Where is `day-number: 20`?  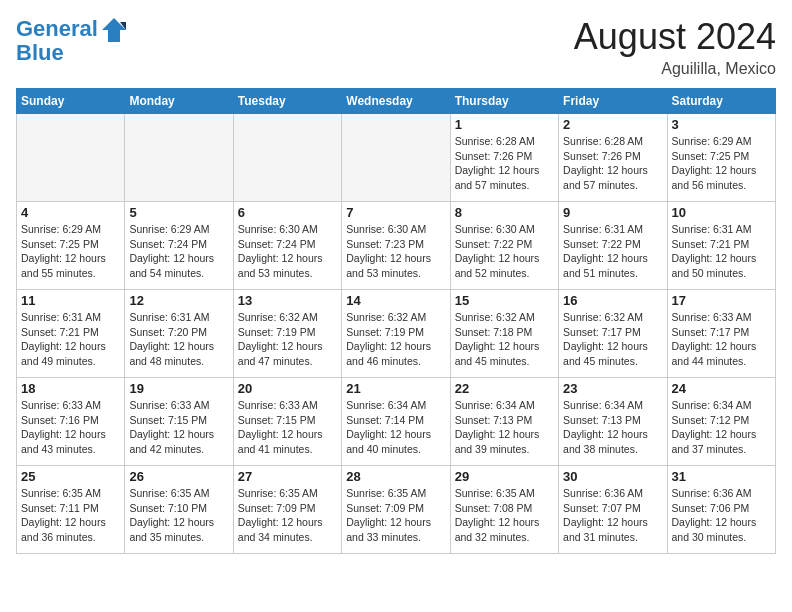 day-number: 20 is located at coordinates (288, 388).